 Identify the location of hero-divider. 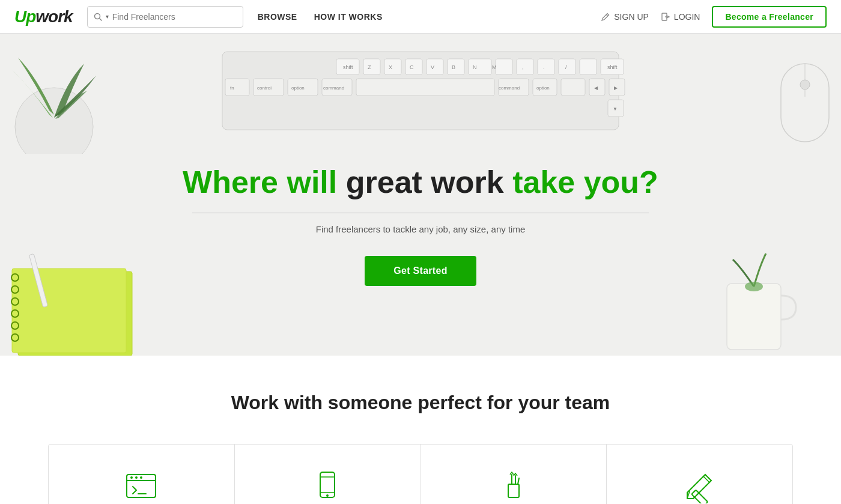
(421, 213).